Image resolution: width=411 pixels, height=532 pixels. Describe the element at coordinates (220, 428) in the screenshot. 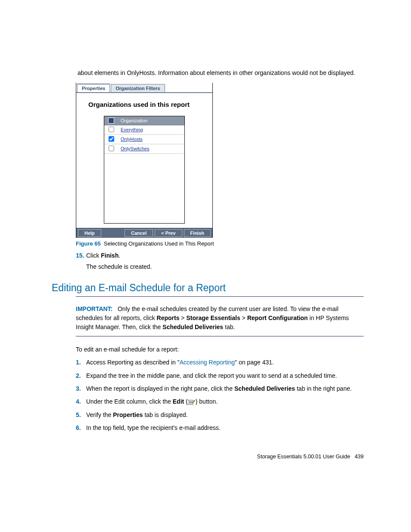

I see `step-6: 6. In the top field, type the recipient'…` at that location.